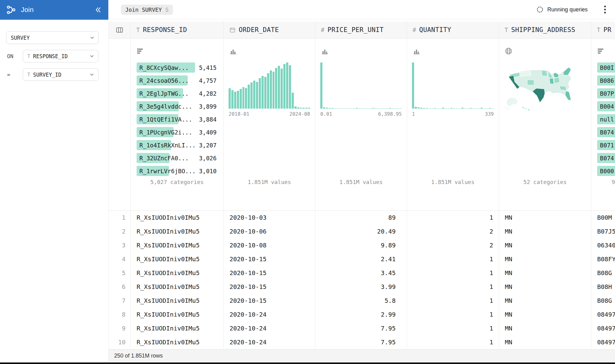 The width and height of the screenshot is (615, 364). What do you see at coordinates (362, 231) in the screenshot?
I see `table-row: 2R_XsIUODIniv0IMu52020-10-0620.492MNB07J…` at bounding box center [362, 231].